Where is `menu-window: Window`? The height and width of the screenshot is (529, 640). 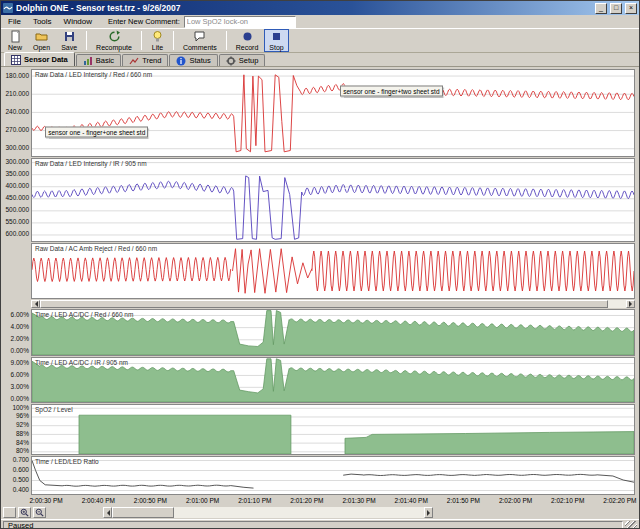
menu-window: Window is located at coordinates (78, 22).